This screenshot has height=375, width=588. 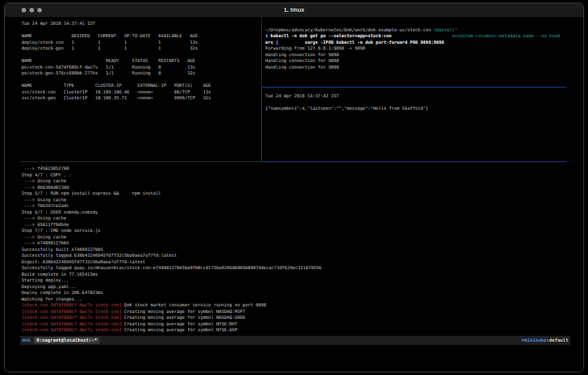 What do you see at coordinates (416, 109) in the screenshot?
I see `terminal-line: {"numsymbols":4,"lastseen":"","message":…` at bounding box center [416, 109].